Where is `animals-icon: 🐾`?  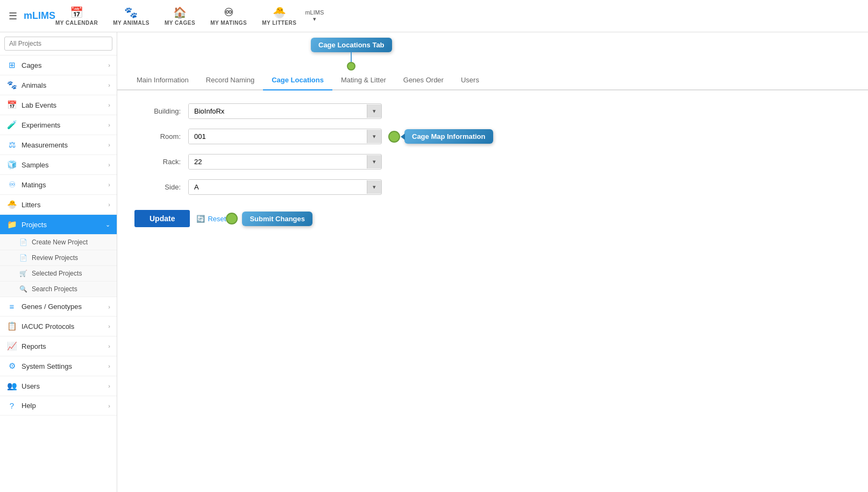 animals-icon: 🐾 is located at coordinates (131, 12).